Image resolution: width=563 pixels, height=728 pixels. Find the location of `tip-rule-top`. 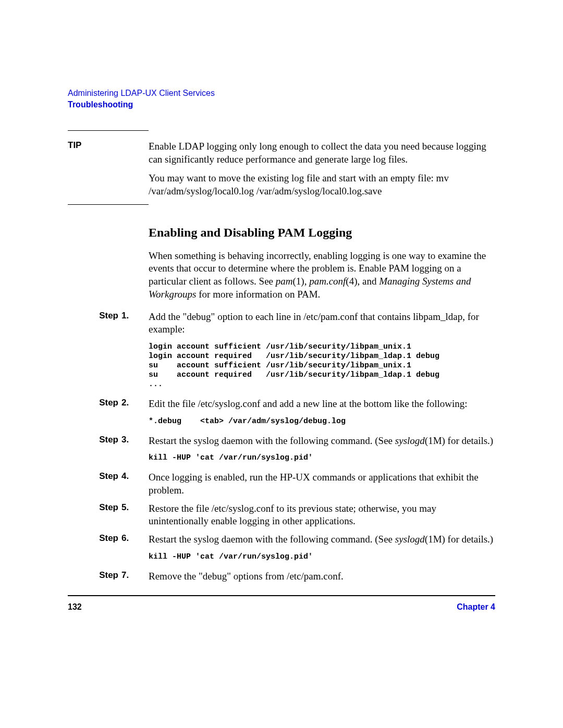

tip-rule-top is located at coordinates (108, 130).